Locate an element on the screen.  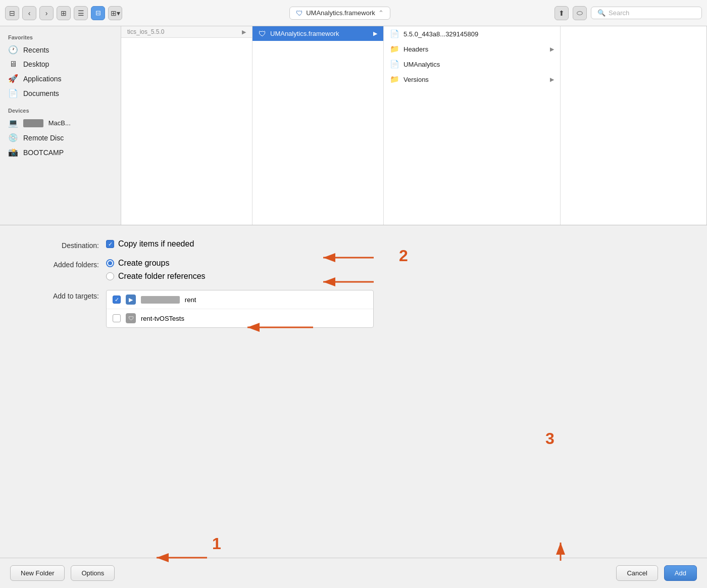
create-folder-refs-radio is located at coordinates (110, 276).